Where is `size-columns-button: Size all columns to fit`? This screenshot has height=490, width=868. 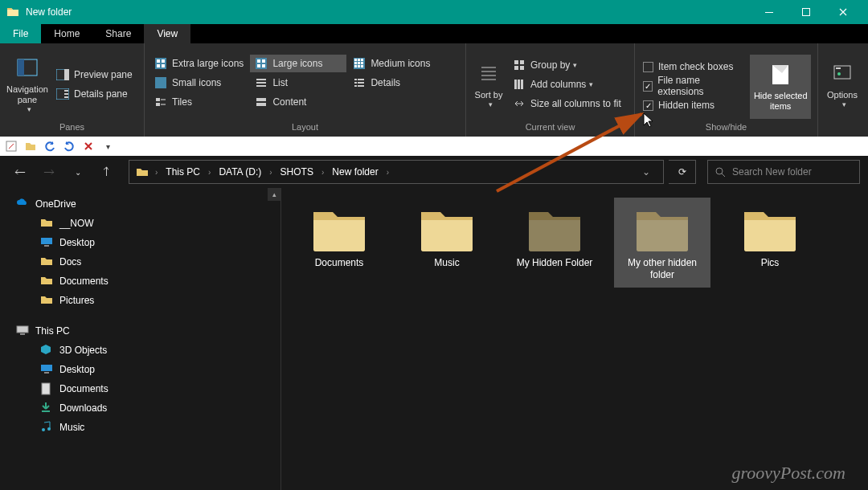 size-columns-button: Size all columns to fit is located at coordinates (567, 104).